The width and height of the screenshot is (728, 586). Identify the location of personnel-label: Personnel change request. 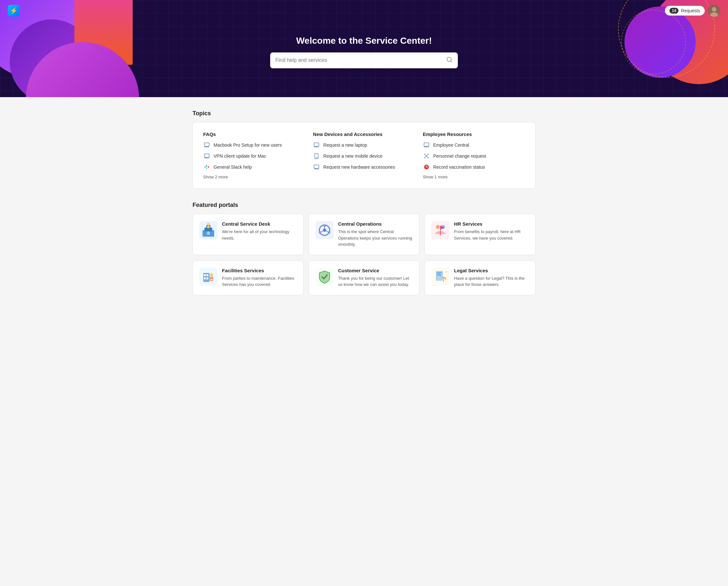
(460, 156).